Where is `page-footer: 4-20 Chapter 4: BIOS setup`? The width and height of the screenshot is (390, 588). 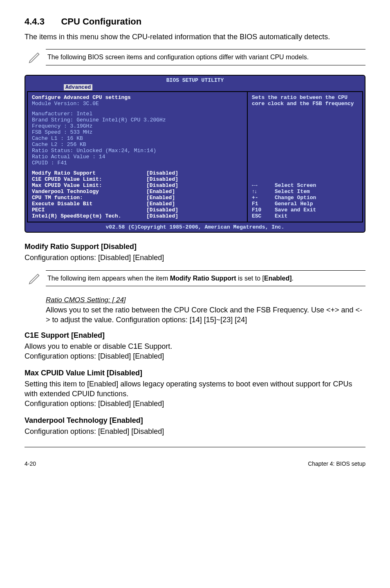
page-footer: 4-20 Chapter 4: BIOS setup is located at coordinates (195, 458).